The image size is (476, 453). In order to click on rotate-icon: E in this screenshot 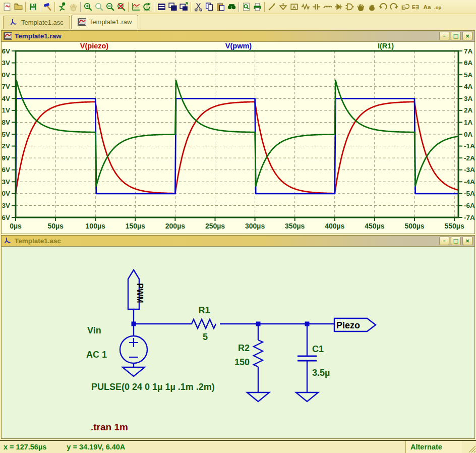, I will do `click(405, 7)`.